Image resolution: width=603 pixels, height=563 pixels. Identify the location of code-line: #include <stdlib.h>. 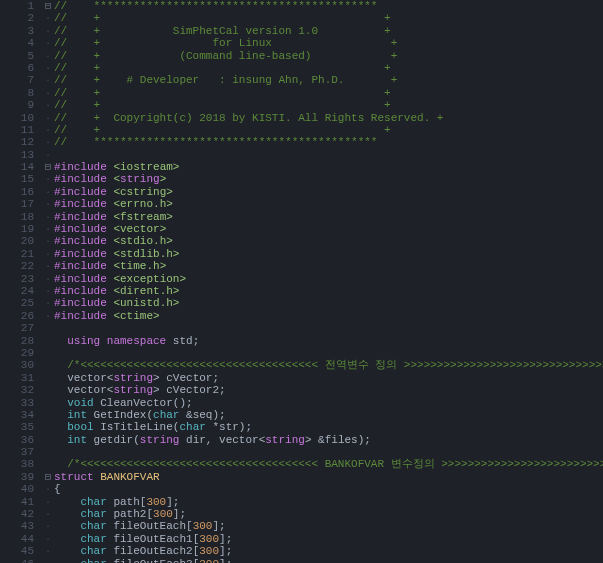
(328, 254).